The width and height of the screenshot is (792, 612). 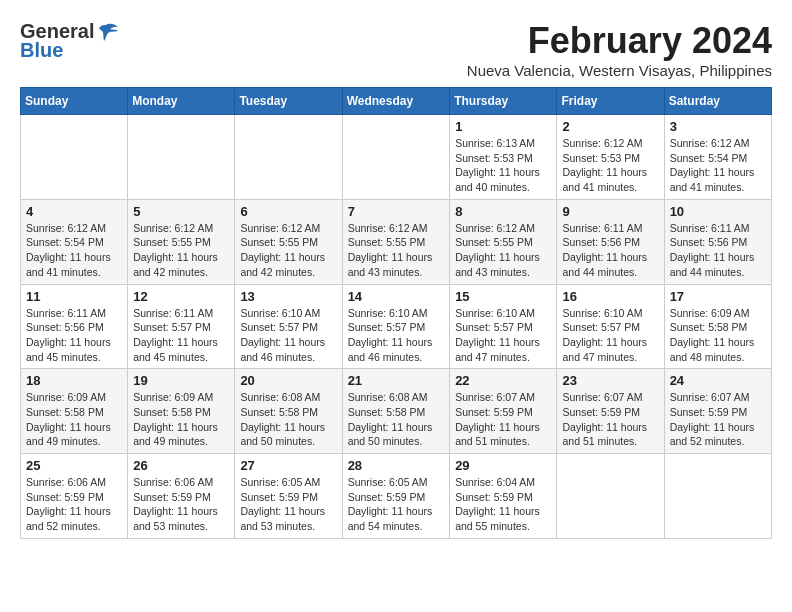 I want to click on calendar-cell: 6Sunrise: 6:12 AM Sunset: 5:55 PM Daylig…, so click(x=288, y=242).